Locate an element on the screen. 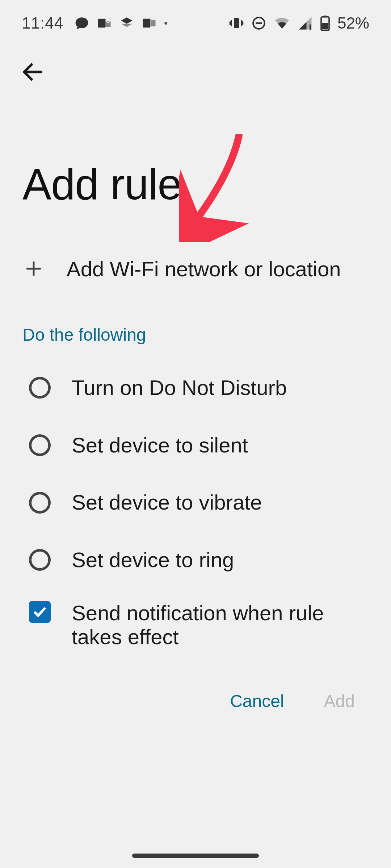  option-label: Set device to vibrate is located at coordinates (220, 503).